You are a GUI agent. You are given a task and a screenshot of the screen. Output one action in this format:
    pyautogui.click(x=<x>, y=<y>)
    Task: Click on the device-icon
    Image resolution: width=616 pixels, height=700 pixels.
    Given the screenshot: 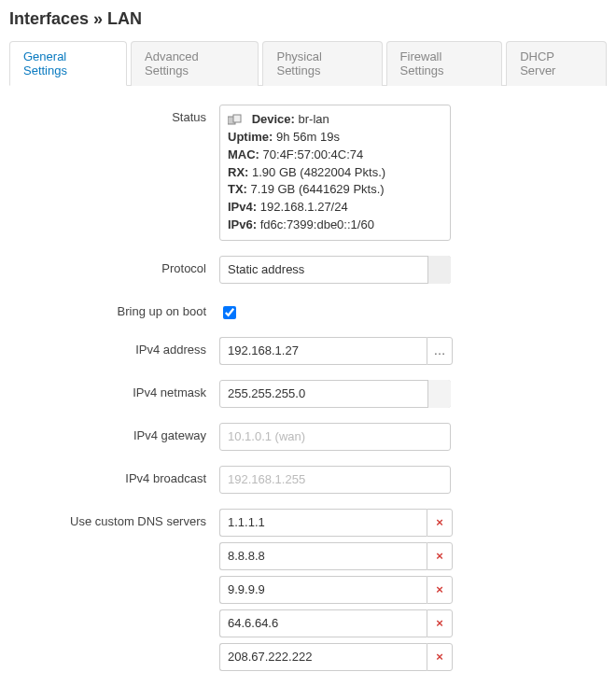 What is the action you would take?
    pyautogui.click(x=236, y=120)
    